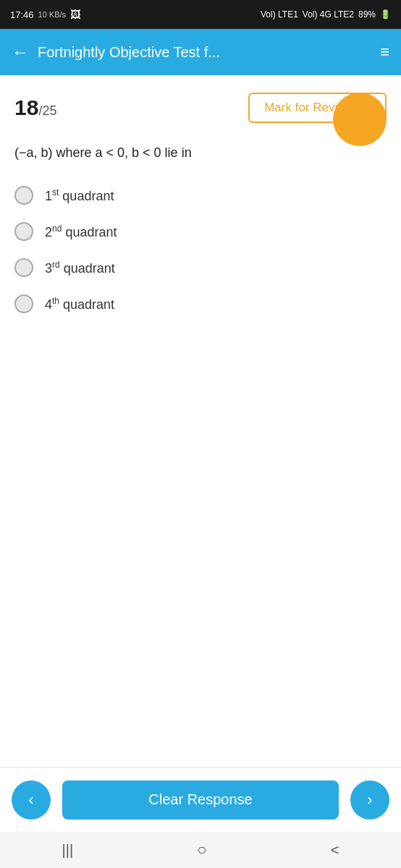 The height and width of the screenshot is (868, 401). What do you see at coordinates (48, 111) in the screenshot?
I see `question-total: /25` at bounding box center [48, 111].